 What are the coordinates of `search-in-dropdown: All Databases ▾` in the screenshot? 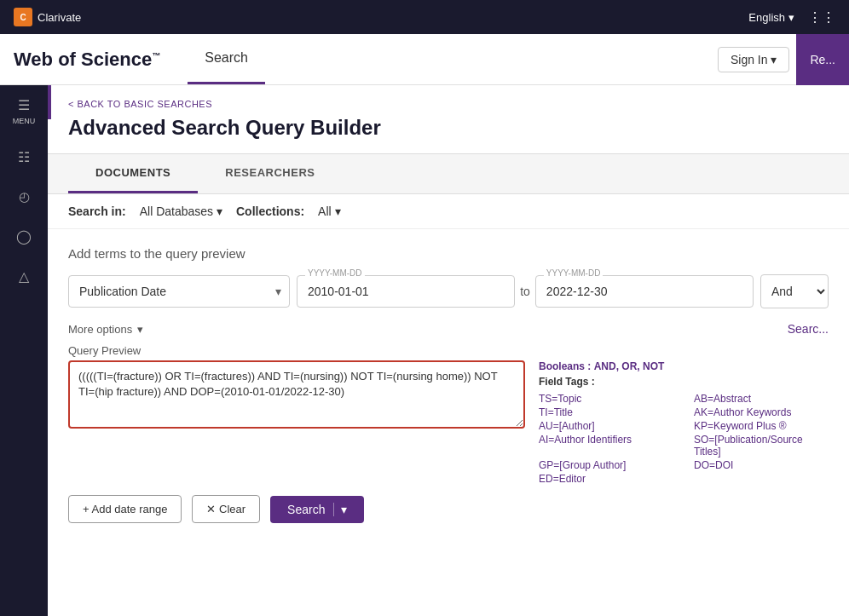 It's located at (181, 211).